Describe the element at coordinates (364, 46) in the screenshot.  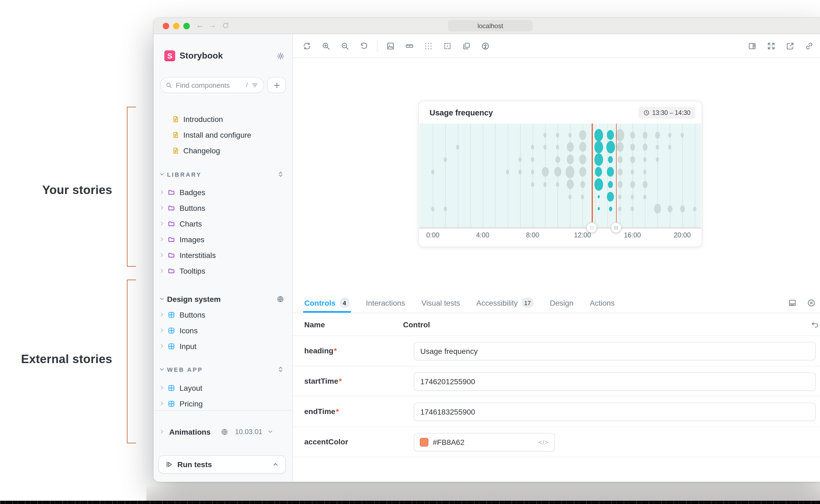
I see `zoom-reset-icon` at that location.